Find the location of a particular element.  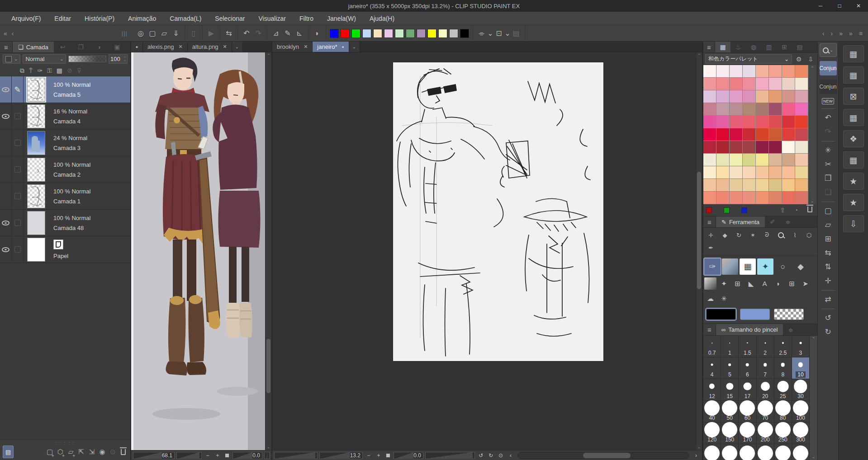

document-tab-alturapng: altura.png✕ is located at coordinates (210, 47).